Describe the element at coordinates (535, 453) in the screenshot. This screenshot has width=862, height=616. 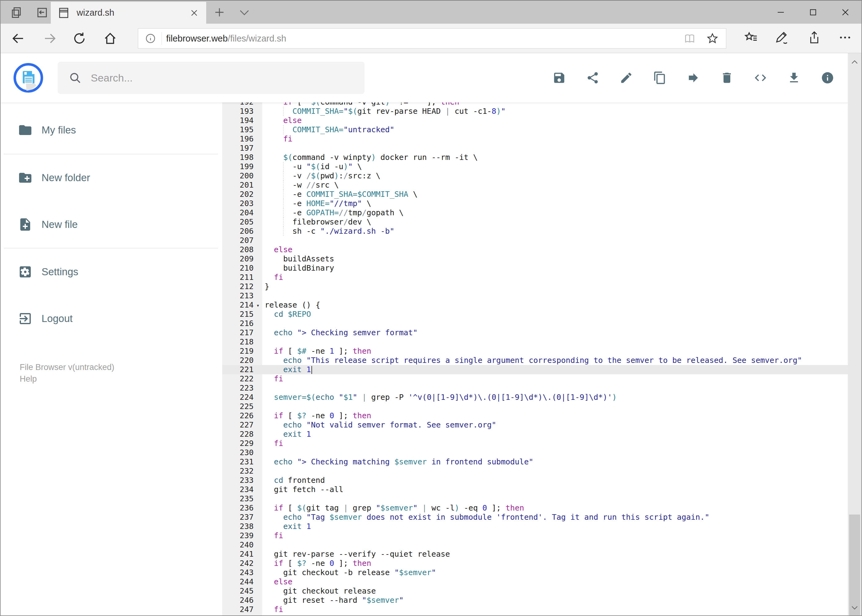
I see `code-line: 230` at that location.